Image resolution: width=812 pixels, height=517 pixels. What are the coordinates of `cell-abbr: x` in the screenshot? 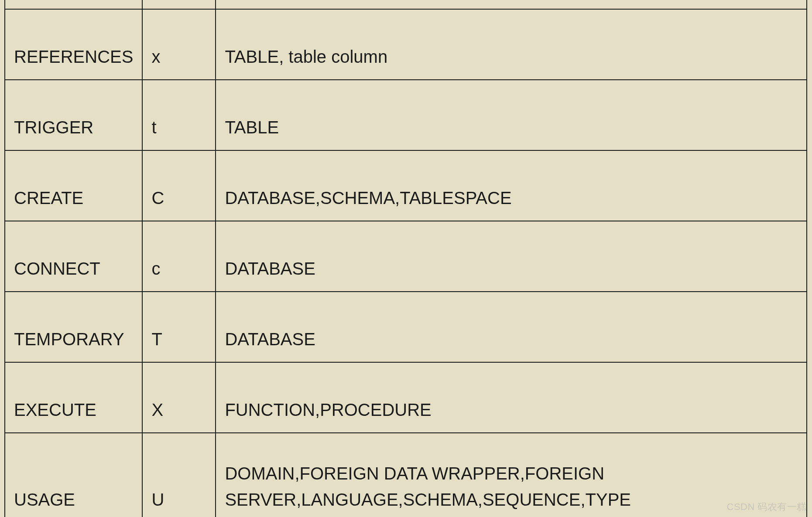 It's located at (179, 44).